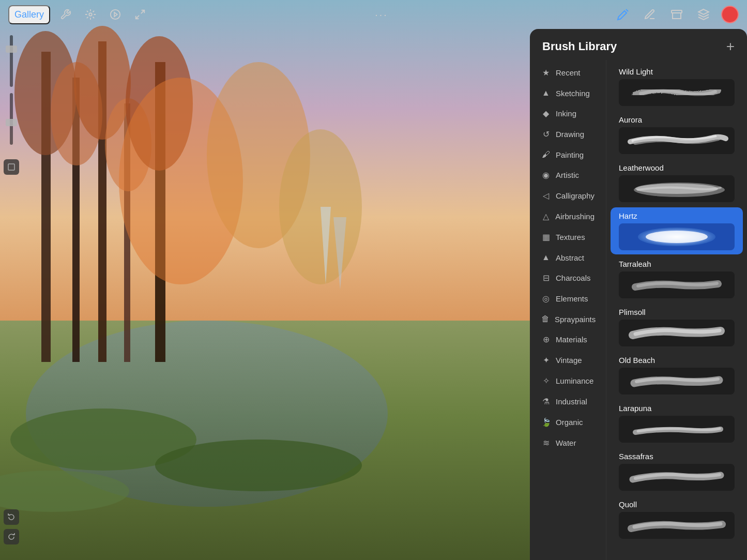  I want to click on category-label-abstract: Abstract, so click(570, 258).